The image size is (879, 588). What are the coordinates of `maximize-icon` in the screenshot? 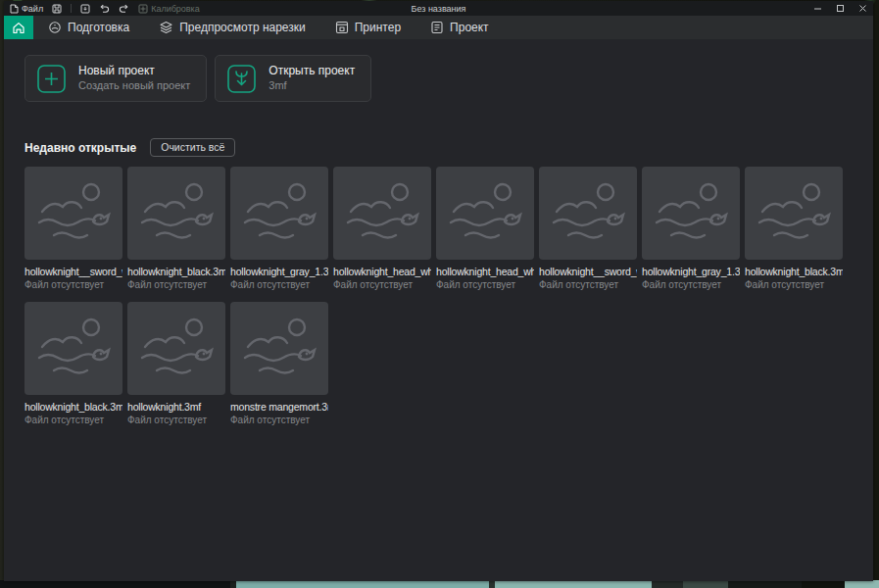 It's located at (841, 8).